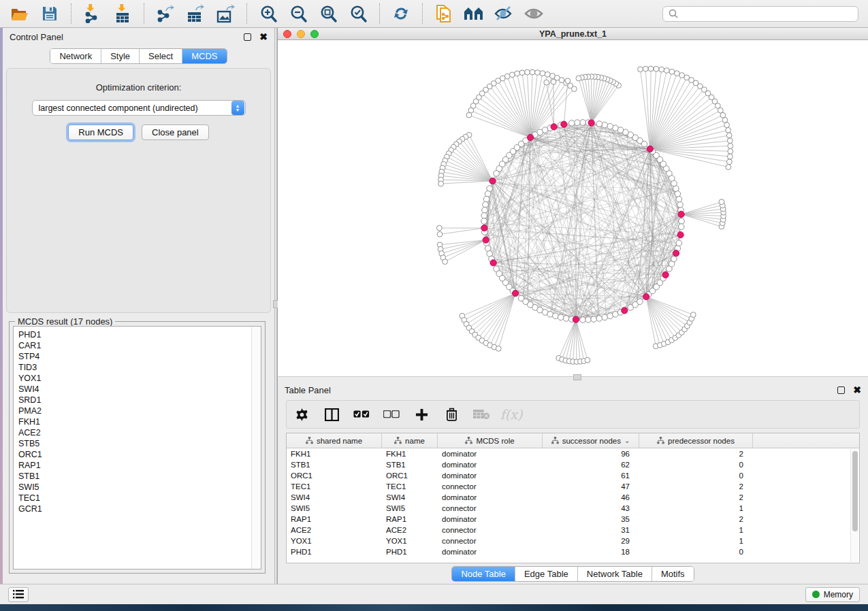 Image resolution: width=868 pixels, height=611 pixels. I want to click on run-mcds-button: Run MCDS, so click(101, 132).